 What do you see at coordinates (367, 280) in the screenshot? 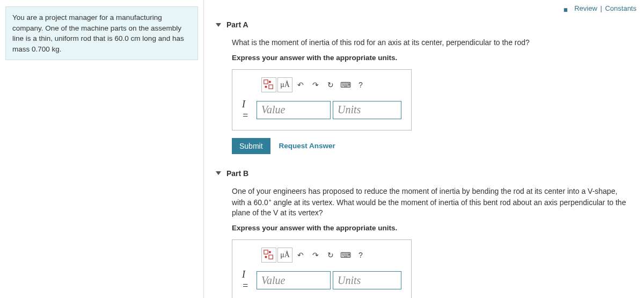
I see `part-b-units-input` at bounding box center [367, 280].